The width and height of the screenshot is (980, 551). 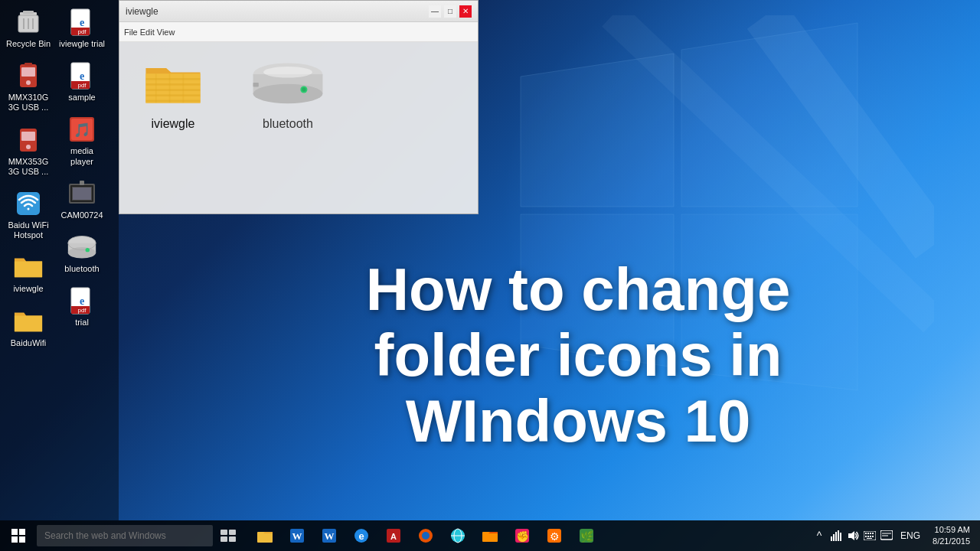 What do you see at coordinates (450, 11) in the screenshot?
I see `maximize-button: □` at bounding box center [450, 11].